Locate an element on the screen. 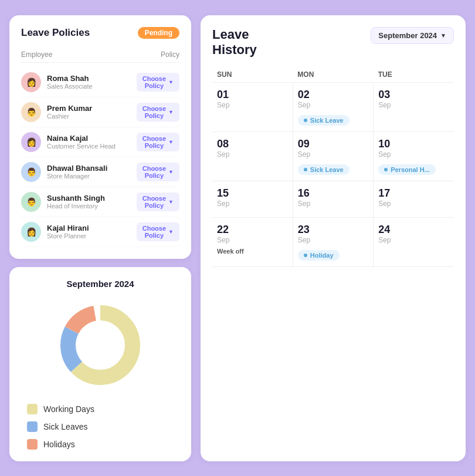 The image size is (475, 476). date-number: 01 is located at coordinates (252, 95).